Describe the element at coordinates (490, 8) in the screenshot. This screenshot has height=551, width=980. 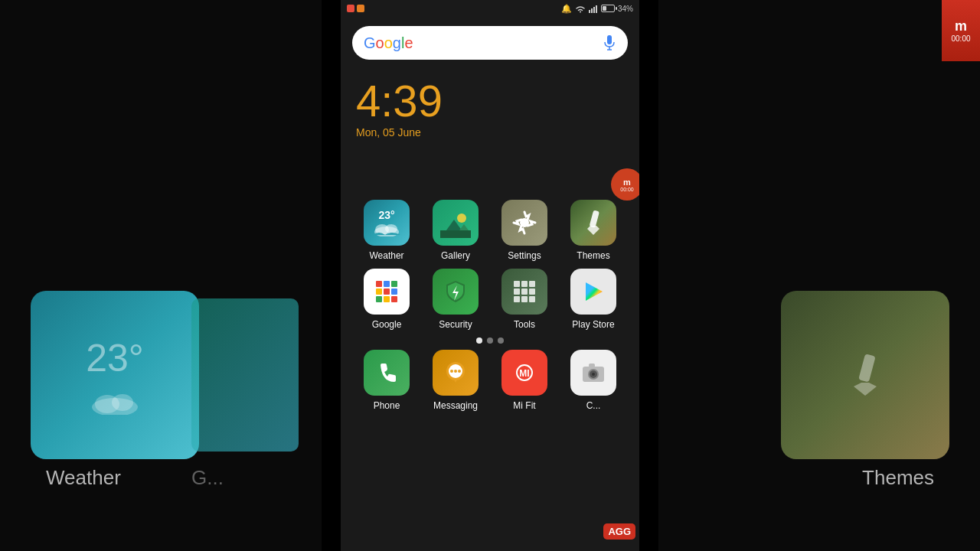
I see `status-bar: 🔔 34%` at that location.